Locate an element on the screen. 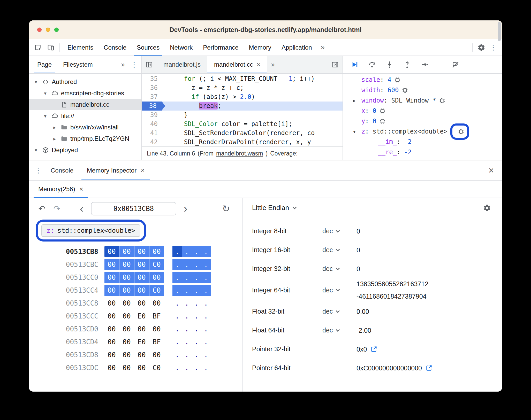 The image size is (531, 420). tab-console: Console is located at coordinates (115, 48).